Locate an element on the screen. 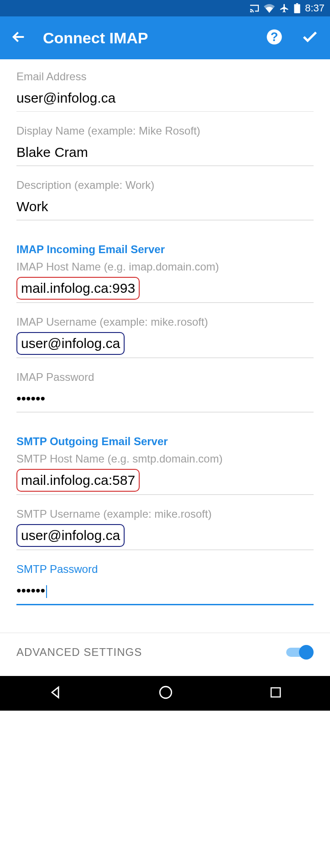 Image resolution: width=330 pixels, height=868 pixels. smtp-user-label: SMTP Username (example: mike.rosoft) is located at coordinates (165, 514).